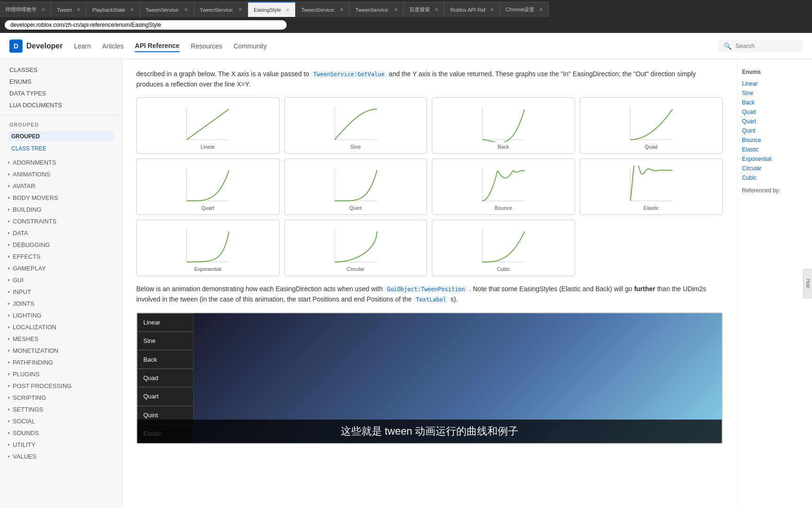 Image resolution: width=812 pixels, height=508 pixels. What do you see at coordinates (61, 362) in the screenshot?
I see `sidebar-item-pathfinding: ▾PATHFINDING` at bounding box center [61, 362].